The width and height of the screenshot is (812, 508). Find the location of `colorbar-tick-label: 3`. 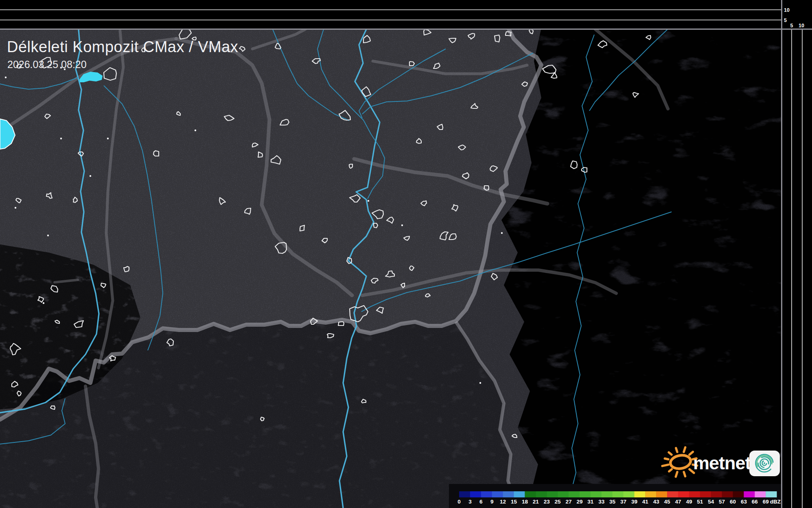

colorbar-tick-label: 3 is located at coordinates (470, 502).